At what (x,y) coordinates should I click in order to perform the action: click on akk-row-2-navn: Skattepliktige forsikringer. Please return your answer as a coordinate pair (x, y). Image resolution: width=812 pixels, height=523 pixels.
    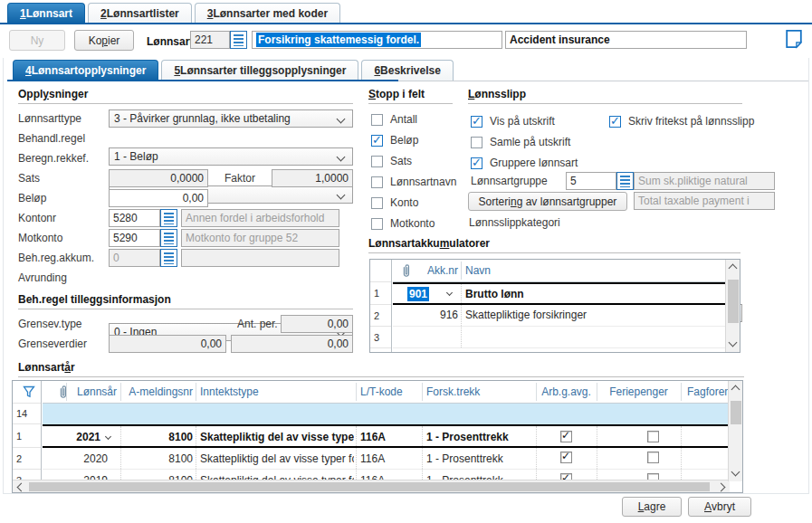
    Looking at the image, I should click on (526, 315).